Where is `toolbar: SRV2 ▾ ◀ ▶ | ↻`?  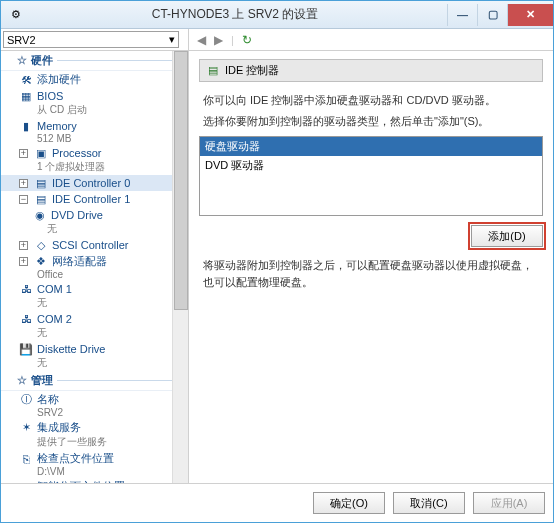
toolbar: SRV2 ▾ ◀ ▶ | ↻ is located at coordinates (277, 40).